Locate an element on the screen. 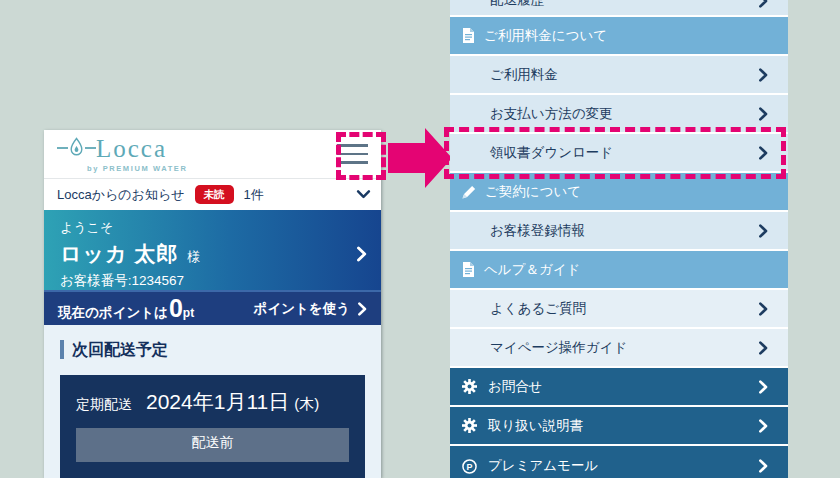 The width and height of the screenshot is (840, 478). menu-item-usage-fee: ご利用料金 is located at coordinates (619, 74).